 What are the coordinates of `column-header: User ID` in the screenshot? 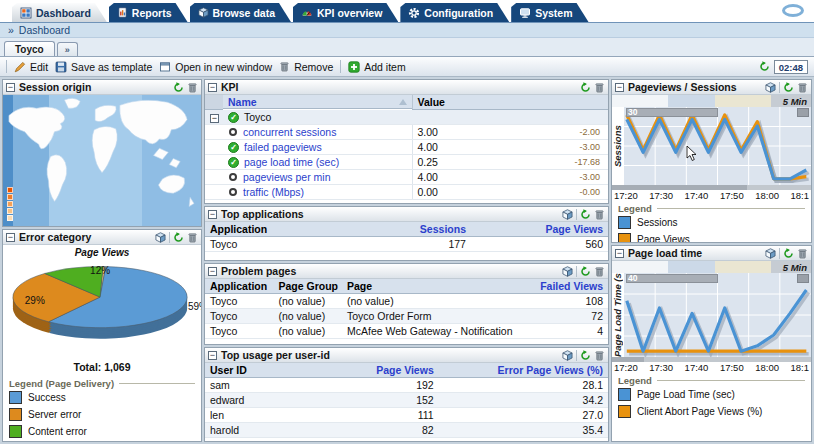 It's located at (266, 370).